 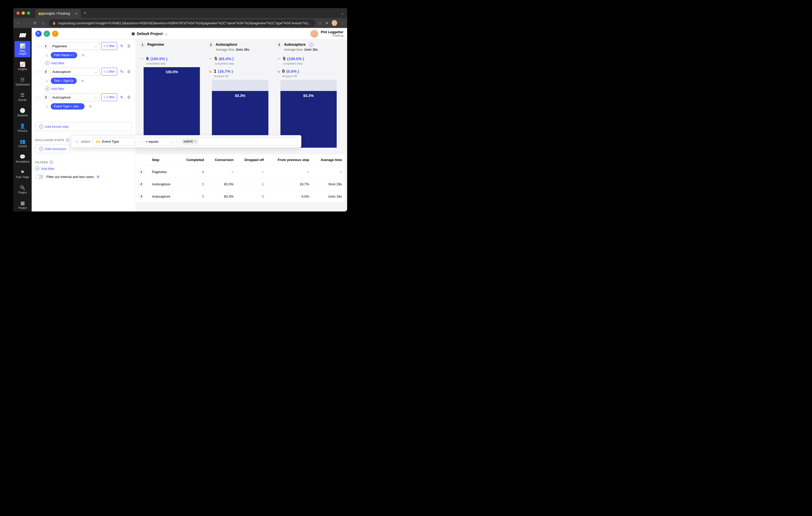 I want to click on search-button: 🔍, so click(x=38, y=34).